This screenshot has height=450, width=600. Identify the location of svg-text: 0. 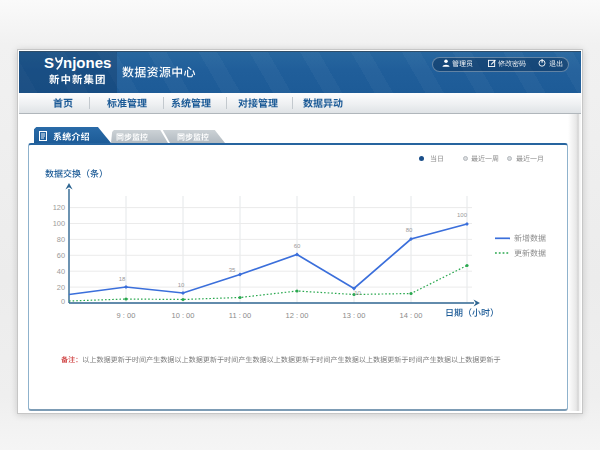
(63, 302).